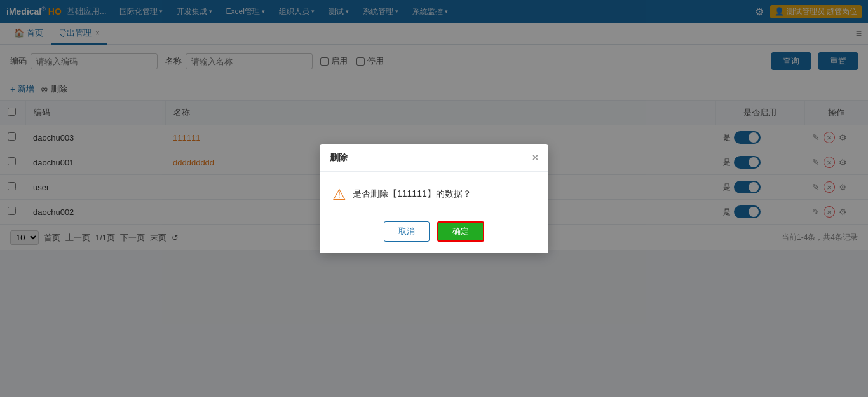  I want to click on confirm-button: 确定, so click(461, 232).